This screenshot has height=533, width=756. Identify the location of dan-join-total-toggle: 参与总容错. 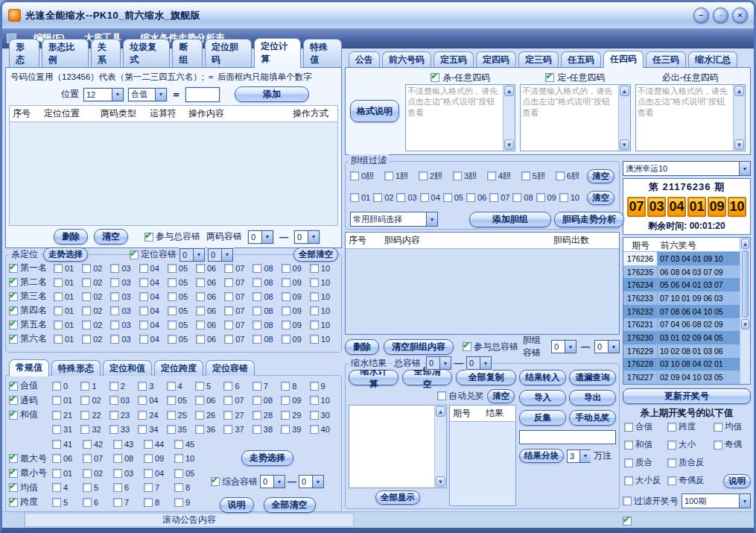
(490, 347).